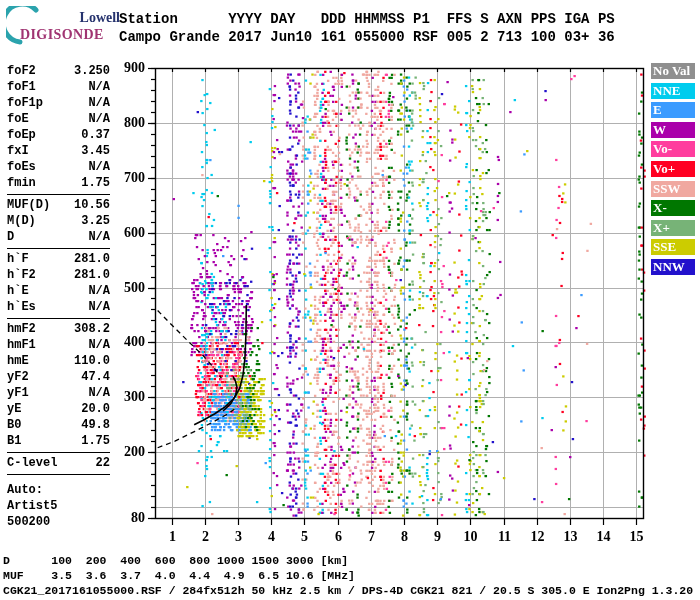 The image size is (700, 600). I want to click on param-label: foF1, so click(22, 88).